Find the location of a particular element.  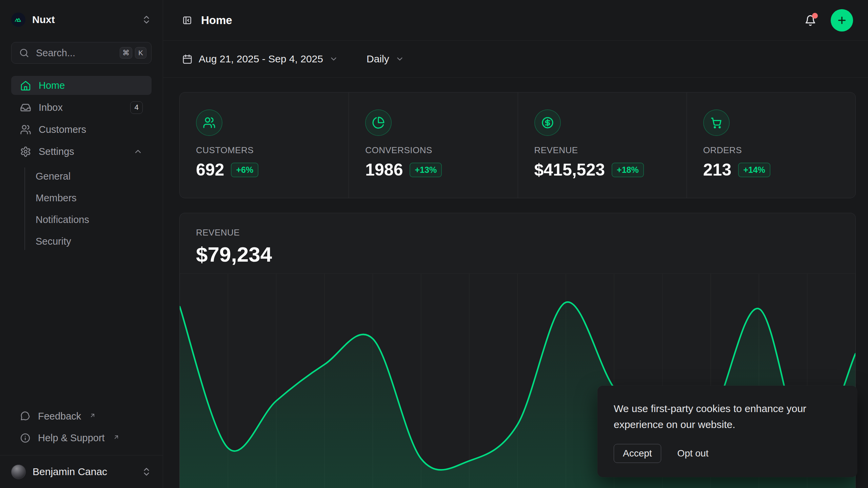

sidebar-item-home: Home is located at coordinates (81, 85).